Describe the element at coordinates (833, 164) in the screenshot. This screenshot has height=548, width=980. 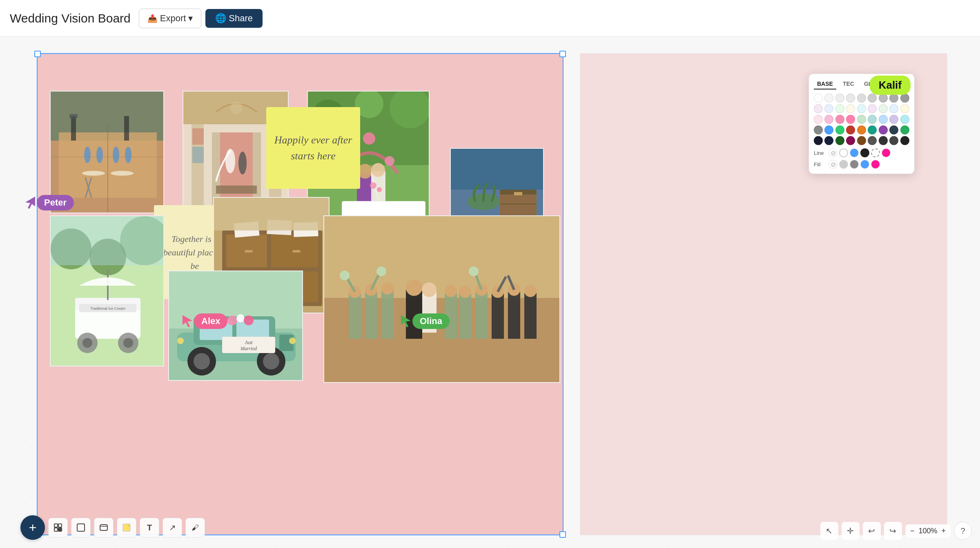
I see `fill-none: ⊘` at that location.